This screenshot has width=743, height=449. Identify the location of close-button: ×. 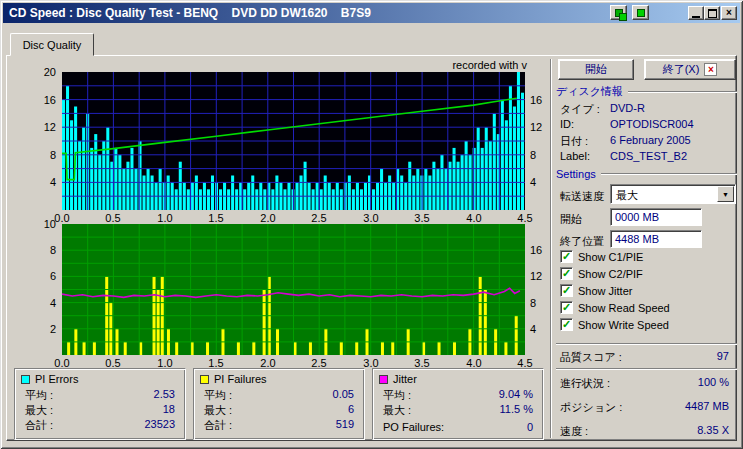
(729, 13).